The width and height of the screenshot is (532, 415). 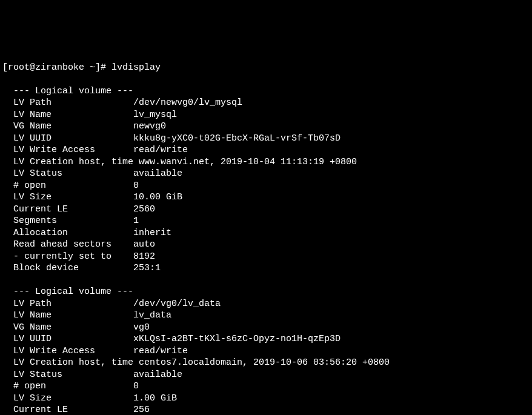 What do you see at coordinates (266, 210) in the screenshot?
I see `lv-field-row: Current LE 2560` at bounding box center [266, 210].